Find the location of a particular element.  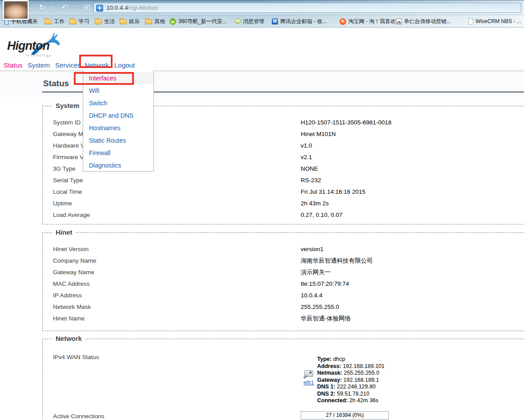

active-connections-progressbar: 27 / 16384 (0%) is located at coordinates (345, 415).